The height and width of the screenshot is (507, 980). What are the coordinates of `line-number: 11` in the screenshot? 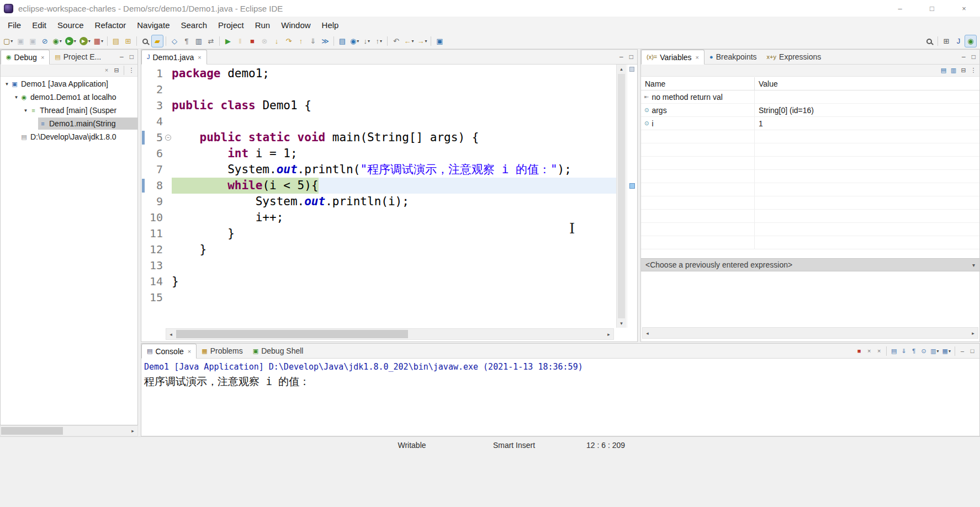 It's located at (156, 234).